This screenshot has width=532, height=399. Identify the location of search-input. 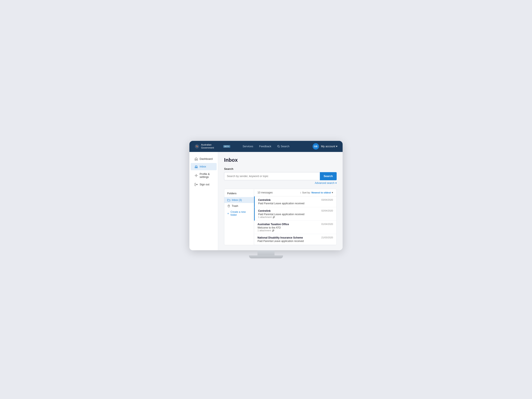
(272, 176).